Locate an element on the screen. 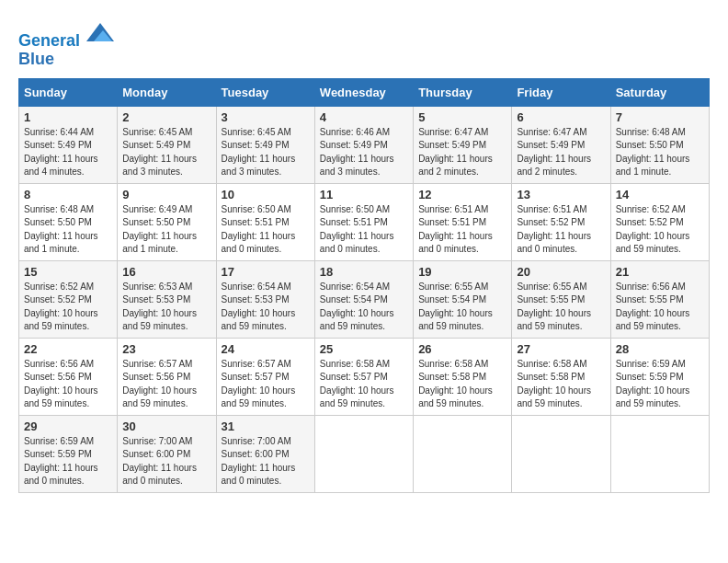 Image resolution: width=728 pixels, height=563 pixels. day-info: Sunrise: 6:57 AMSunset: 5:56 PMDaylight:… is located at coordinates (160, 385).